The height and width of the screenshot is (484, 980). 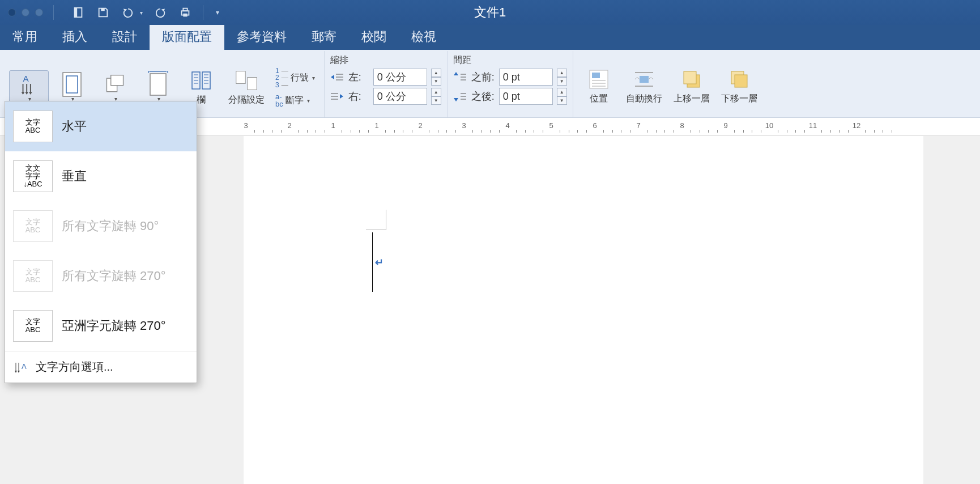 I want to click on svg-text: A, so click(x=26, y=78).